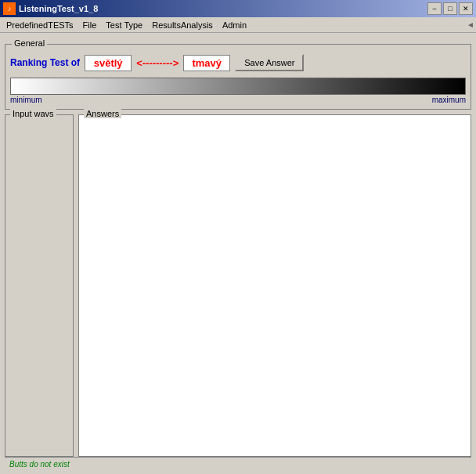  I want to click on slider-track, so click(238, 86).